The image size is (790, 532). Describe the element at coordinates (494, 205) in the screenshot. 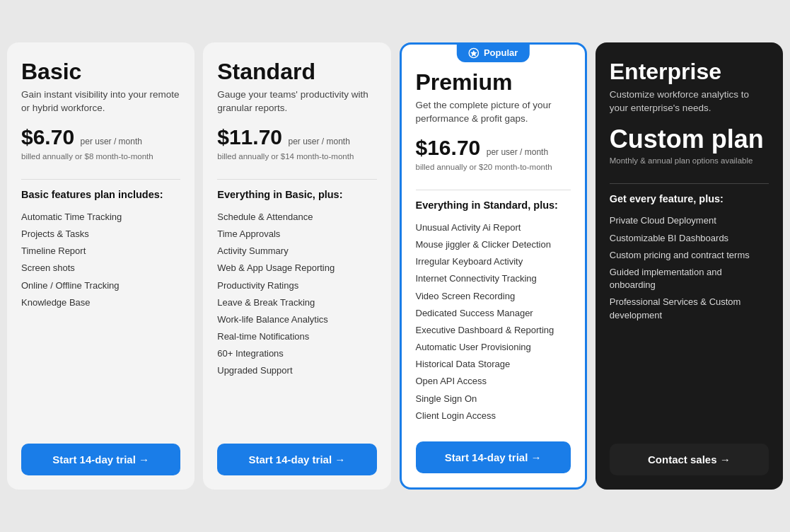

I see `features-heading: Everything in Standard, plus:` at that location.